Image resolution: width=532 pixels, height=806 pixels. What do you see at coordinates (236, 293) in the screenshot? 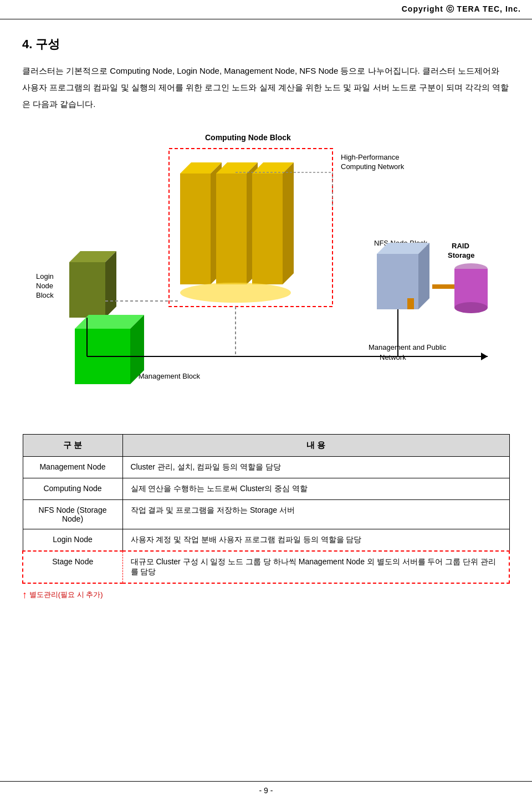
I see `glow-effect` at bounding box center [236, 293].